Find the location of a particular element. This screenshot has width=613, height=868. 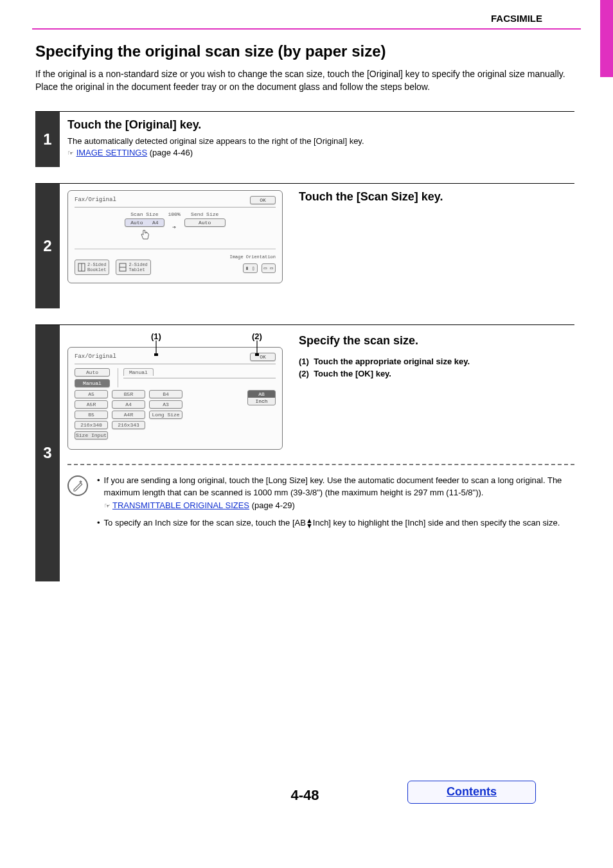

size-b5r: B5R is located at coordinates (129, 394).